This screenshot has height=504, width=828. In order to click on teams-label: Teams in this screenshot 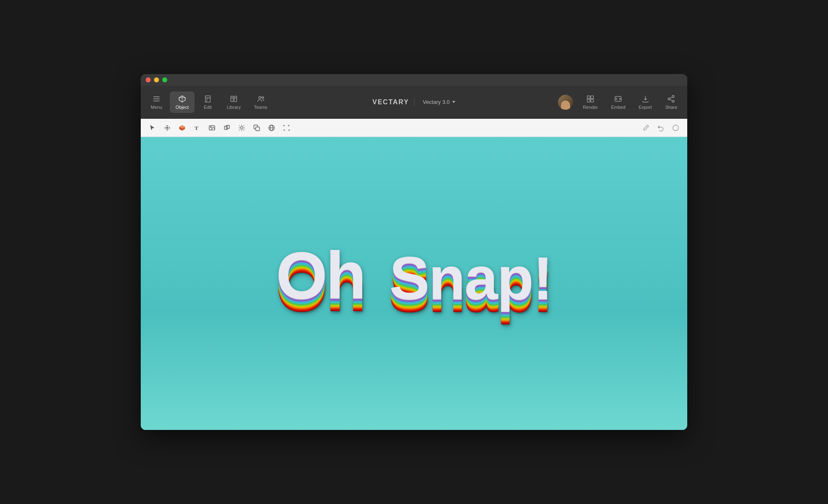, I will do `click(260, 107)`.